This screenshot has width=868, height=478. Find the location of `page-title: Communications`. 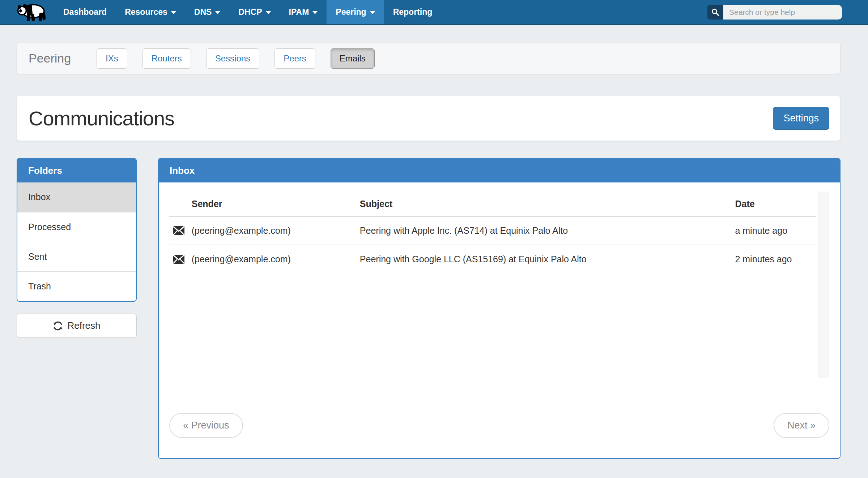

page-title: Communications is located at coordinates (101, 119).